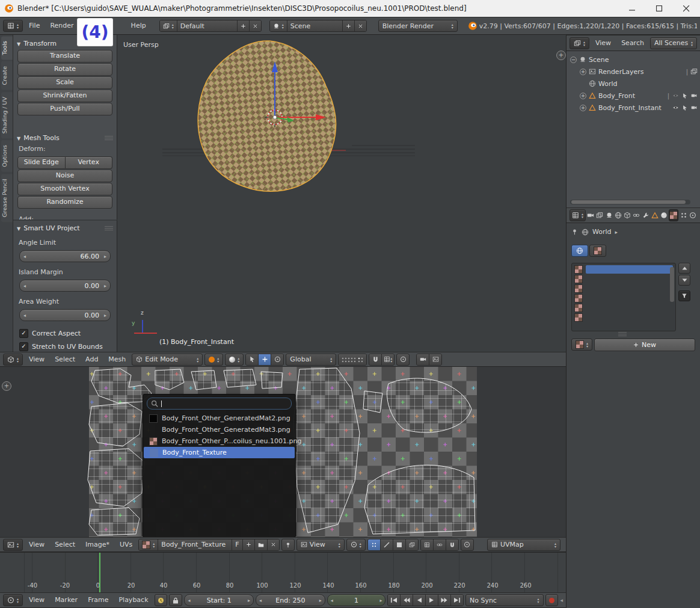 The height and width of the screenshot is (608, 700). I want to click on tab-texture-icon, so click(674, 215).